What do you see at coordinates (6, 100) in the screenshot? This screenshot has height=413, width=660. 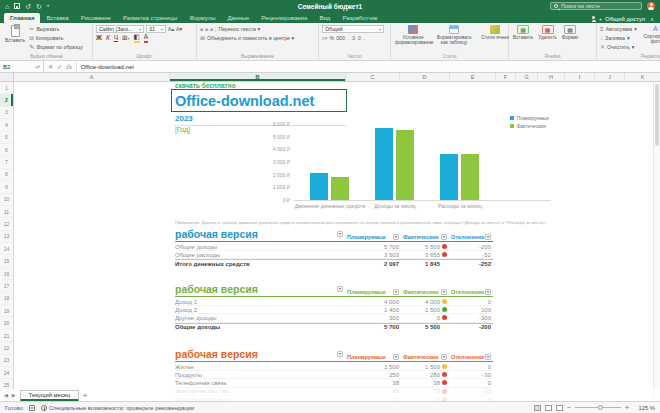 I see `row-header-2: 2` at bounding box center [6, 100].